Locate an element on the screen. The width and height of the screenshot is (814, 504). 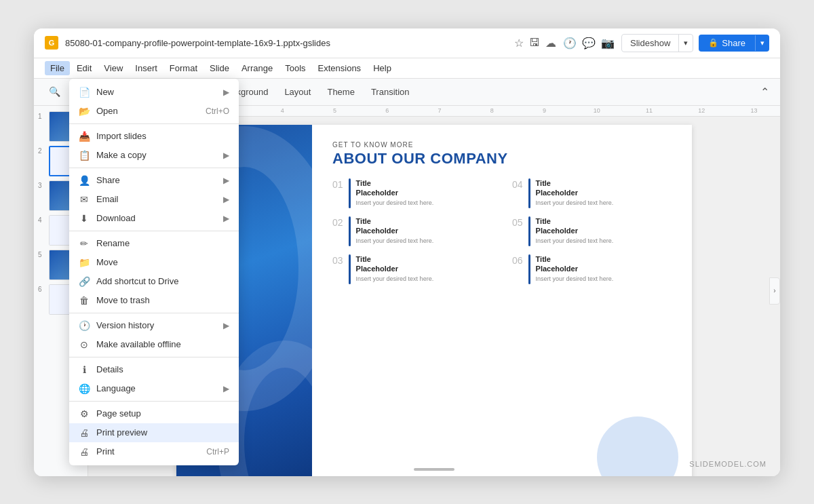
dd-details: ℹ Details is located at coordinates (154, 370).